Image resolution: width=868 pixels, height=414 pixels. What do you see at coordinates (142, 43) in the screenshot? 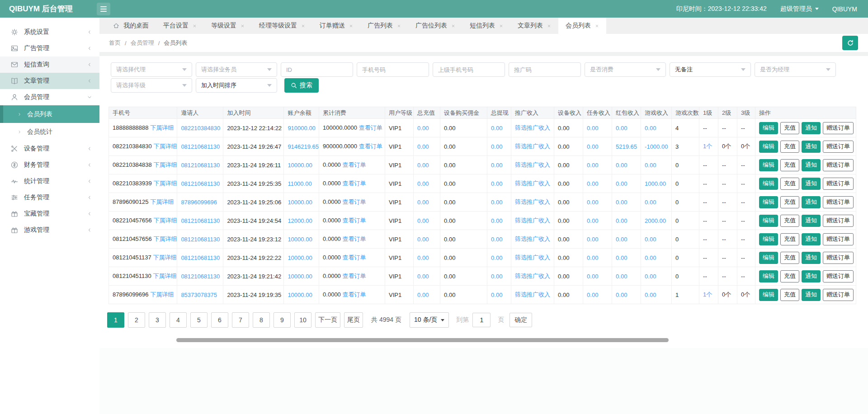
I see `breadcrumb-item: 会员管理` at bounding box center [142, 43].